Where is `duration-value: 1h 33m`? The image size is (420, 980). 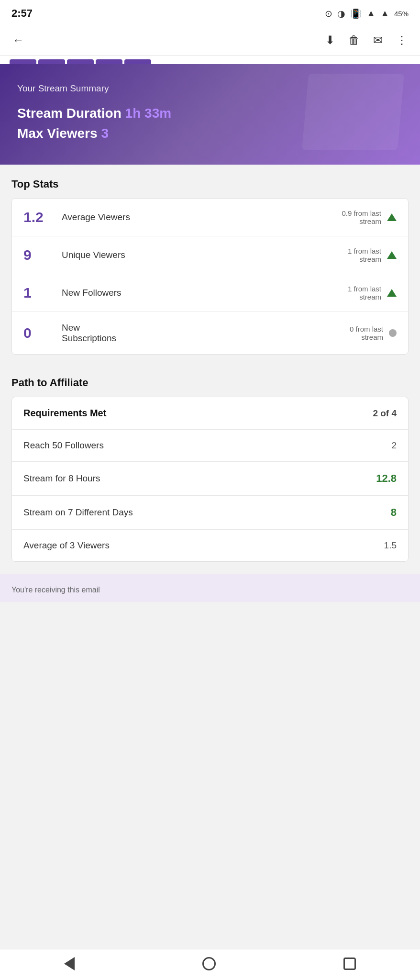 duration-value: 1h 33m is located at coordinates (148, 113).